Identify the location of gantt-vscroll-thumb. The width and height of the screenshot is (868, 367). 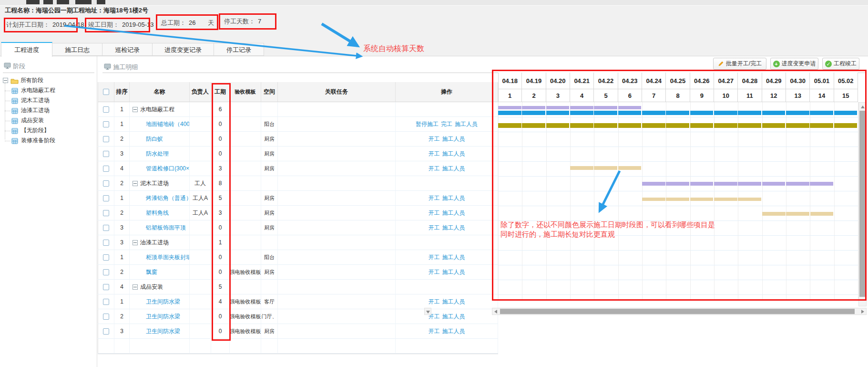
(863, 204).